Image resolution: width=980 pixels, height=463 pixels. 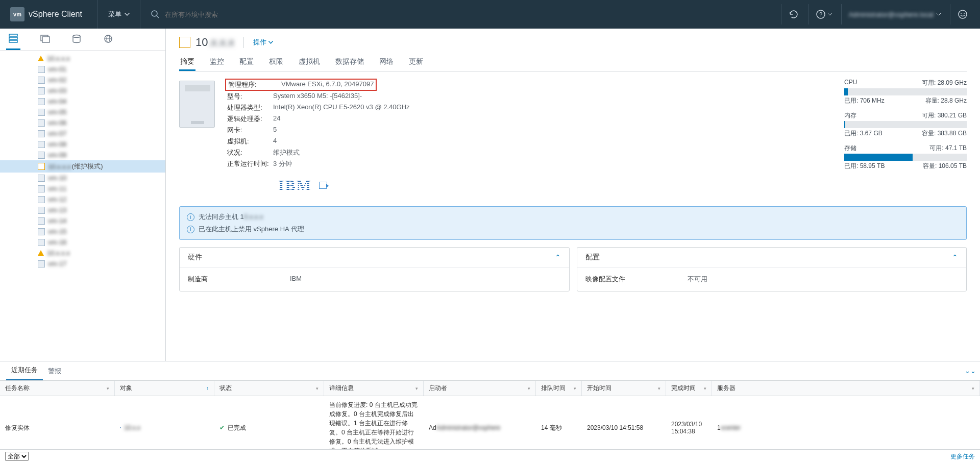 I want to click on alert1-blur: 0.x.x.x, so click(x=254, y=216).